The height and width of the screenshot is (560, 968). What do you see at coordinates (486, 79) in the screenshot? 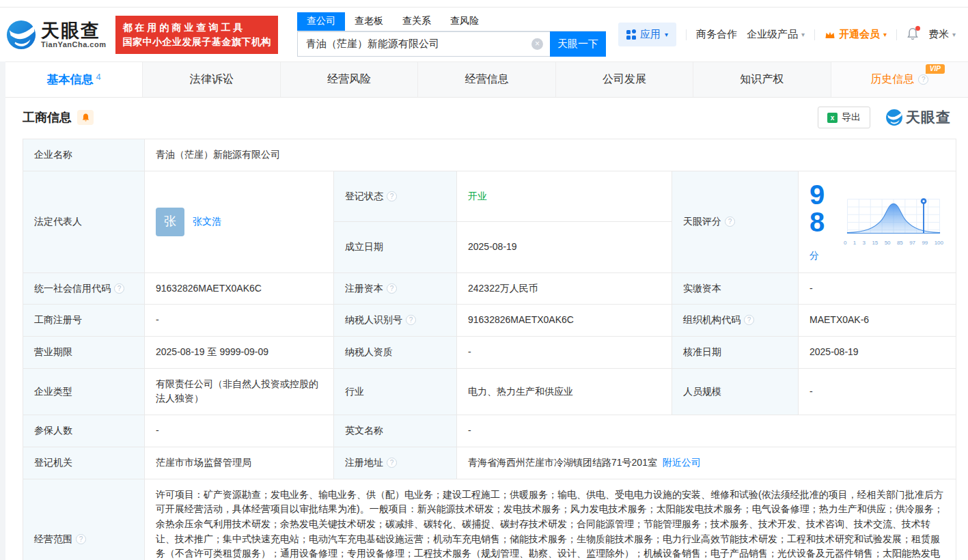
I see `page-tabs: 基本信息 4 法律诉讼 经营风险 经营信息 公司发展 知识产权 历史信息 ? V…` at bounding box center [486, 79].